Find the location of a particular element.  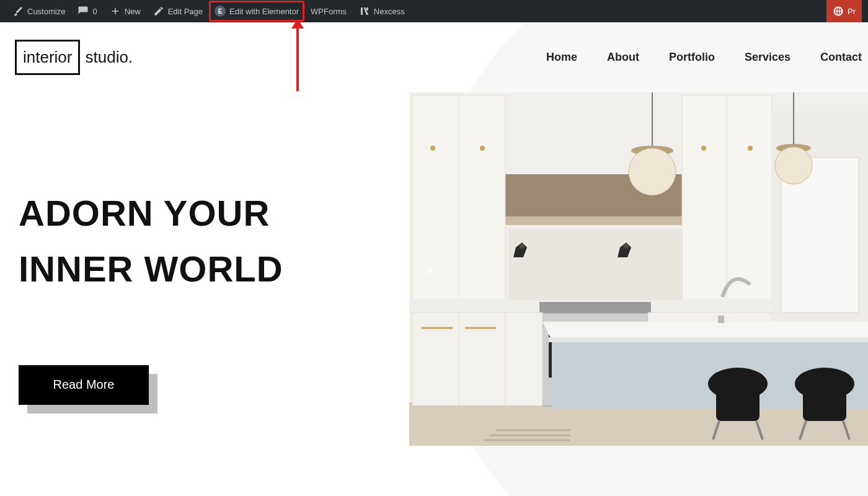

pencil-icon is located at coordinates (159, 11).